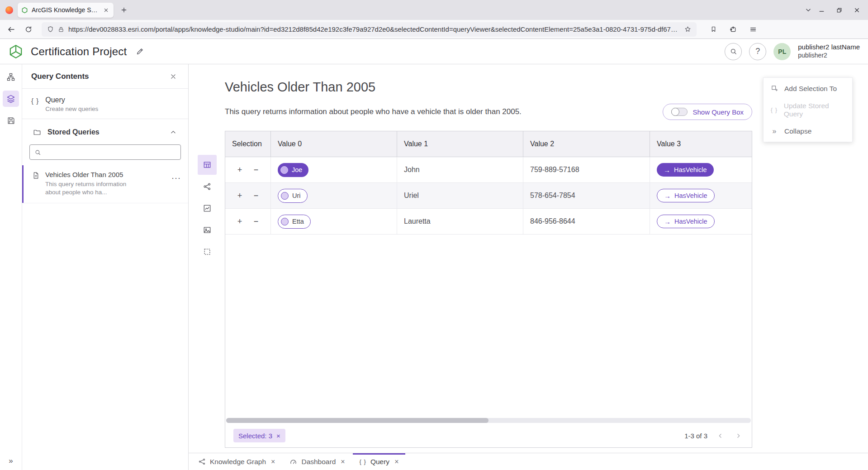  Describe the element at coordinates (260, 436) in the screenshot. I see `selection-count-badge: Selected: 3 ×` at that location.